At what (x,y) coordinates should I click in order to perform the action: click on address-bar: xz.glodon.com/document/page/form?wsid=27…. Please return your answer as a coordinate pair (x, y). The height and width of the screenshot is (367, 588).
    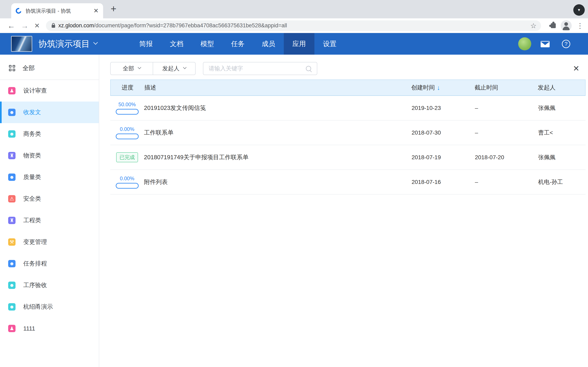
    Looking at the image, I should click on (294, 26).